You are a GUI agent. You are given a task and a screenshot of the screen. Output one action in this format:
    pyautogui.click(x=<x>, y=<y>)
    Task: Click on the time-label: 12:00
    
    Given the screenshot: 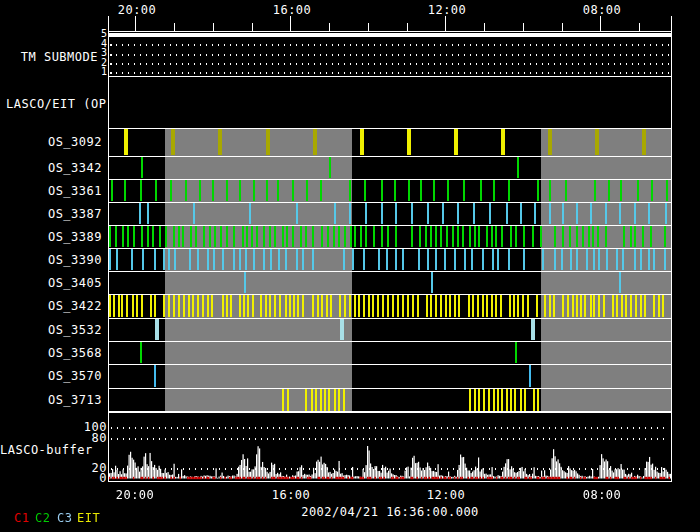 What is the action you would take?
    pyautogui.click(x=448, y=10)
    